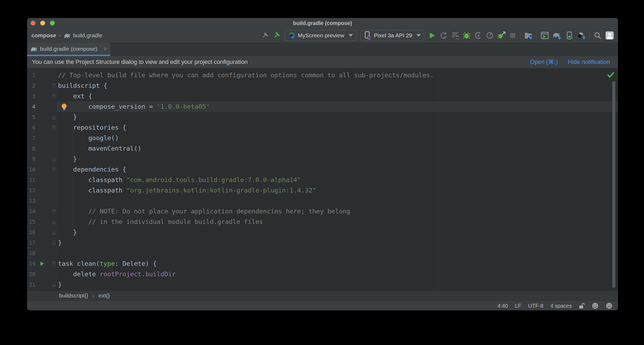  I want to click on gutter: 9, so click(42, 159).